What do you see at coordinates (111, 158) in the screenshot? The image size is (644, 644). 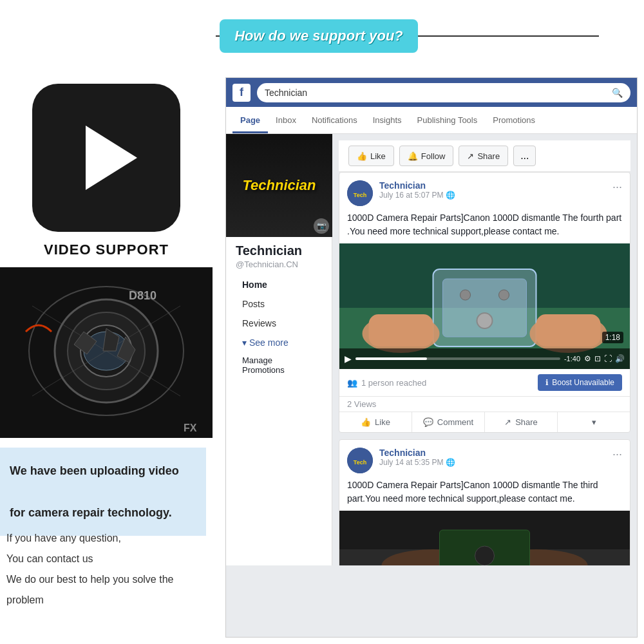 I see `play-icon` at bounding box center [111, 158].